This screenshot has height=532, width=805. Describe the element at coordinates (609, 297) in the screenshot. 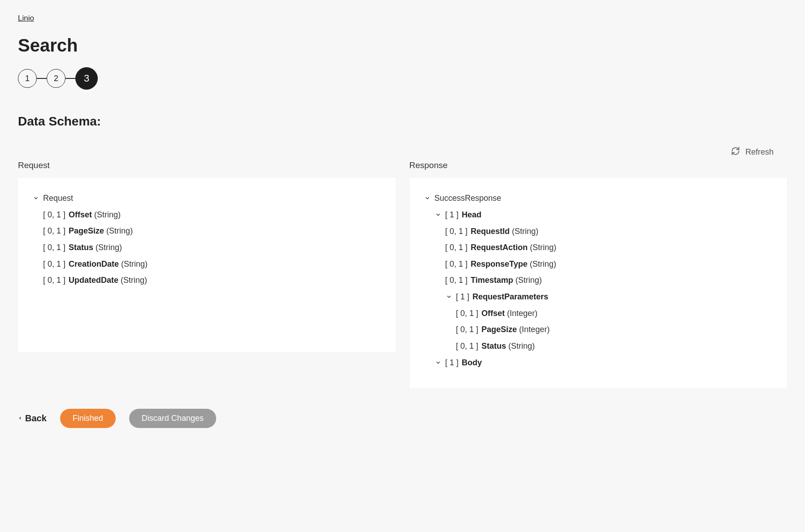

I see `tree-node-requestparameters: [ 1 ] RequestParameters` at that location.